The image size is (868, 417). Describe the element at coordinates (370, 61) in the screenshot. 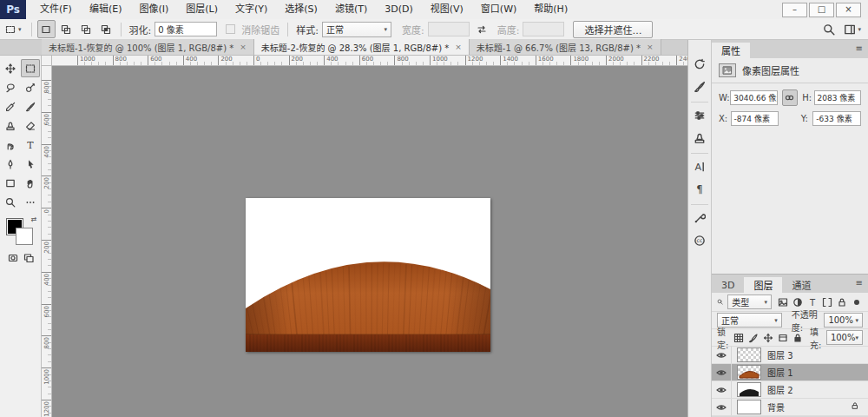

I see `horizontal-ruler: 1000800600400200020040060080010001200140…` at that location.